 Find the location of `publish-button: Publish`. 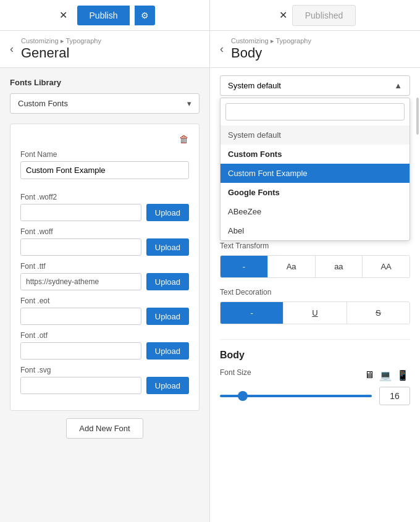

publish-button: Publish is located at coordinates (104, 15).